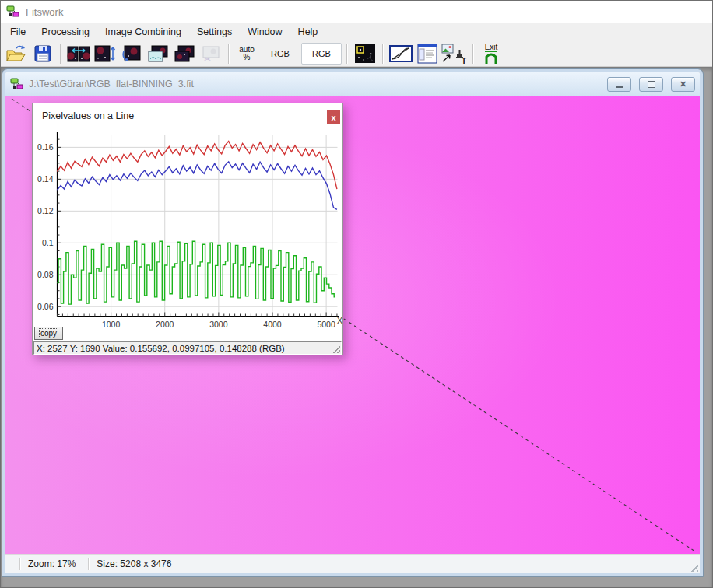 The width and height of the screenshot is (713, 588). Describe the element at coordinates (160, 348) in the screenshot. I see `cursor-readout: X: 2527 Y: 1690 Value: 0.155692, 0.09971…` at that location.